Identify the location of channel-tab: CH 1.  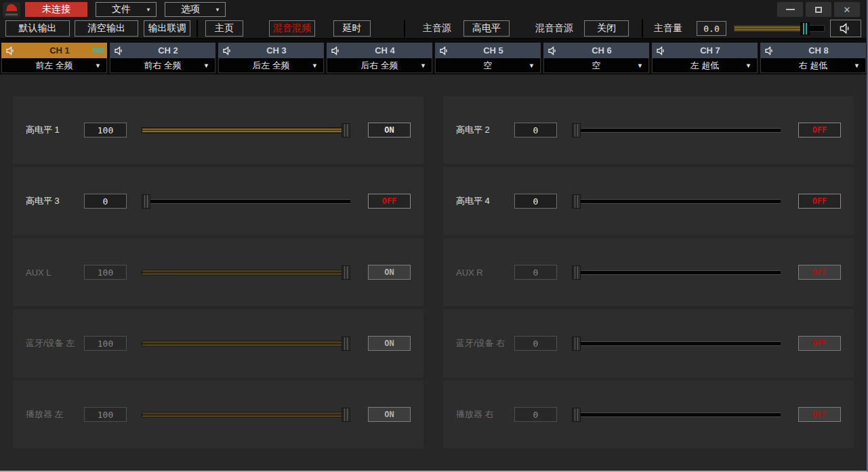
(54, 50).